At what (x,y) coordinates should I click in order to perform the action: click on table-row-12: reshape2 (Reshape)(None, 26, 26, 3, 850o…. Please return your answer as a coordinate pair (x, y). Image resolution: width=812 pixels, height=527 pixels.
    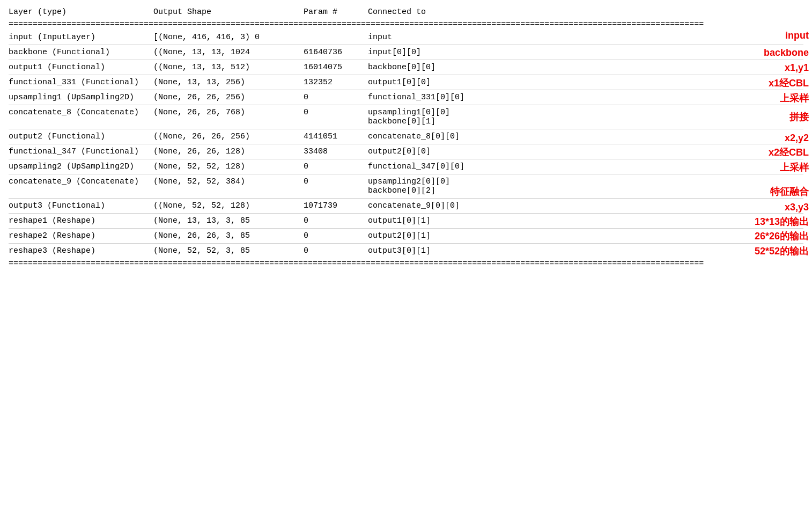
    Looking at the image, I should click on (406, 236).